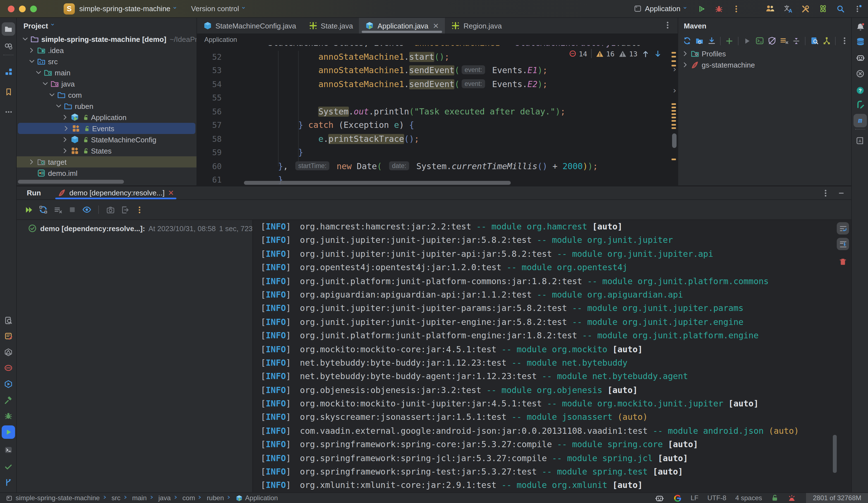  What do you see at coordinates (135, 228) in the screenshot?
I see `run-result-row: demo [dependency:resolve...]: At 2023/10…` at bounding box center [135, 228].